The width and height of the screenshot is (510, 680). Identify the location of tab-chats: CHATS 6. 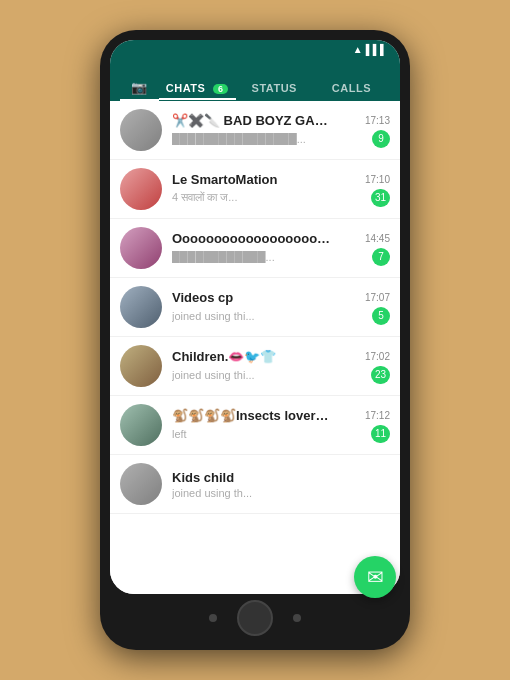
(198, 87).